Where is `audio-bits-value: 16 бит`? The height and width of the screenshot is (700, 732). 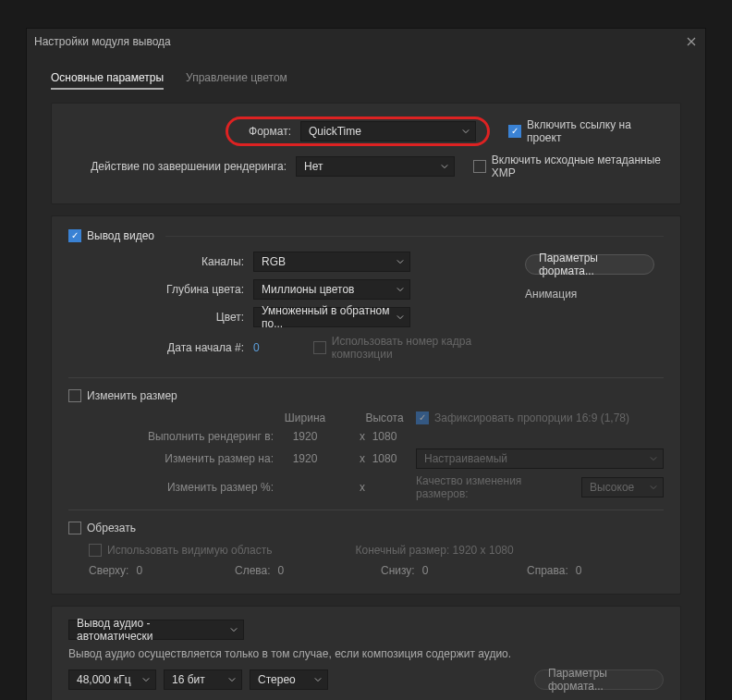
audio-bits-value: 16 бит is located at coordinates (189, 680).